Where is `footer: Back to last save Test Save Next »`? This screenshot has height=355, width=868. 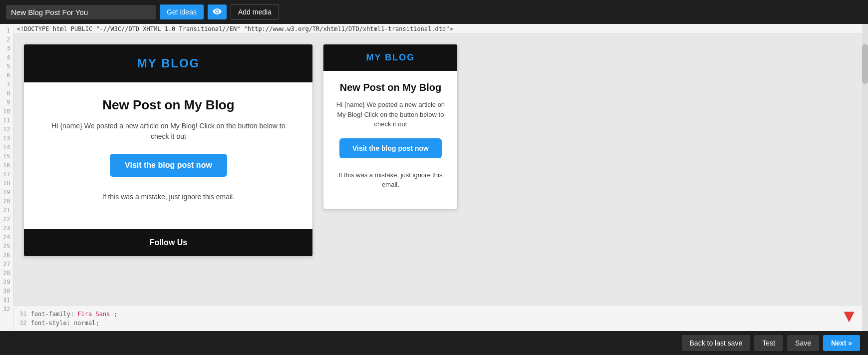
footer: Back to last save Test Save Next » is located at coordinates (434, 343).